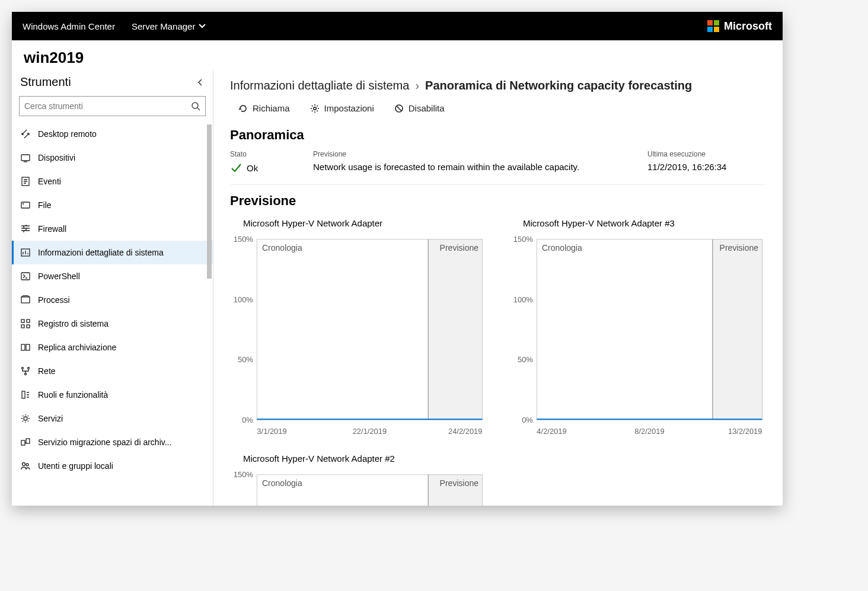  I want to click on sidebar-item-label: Eventi, so click(50, 181).